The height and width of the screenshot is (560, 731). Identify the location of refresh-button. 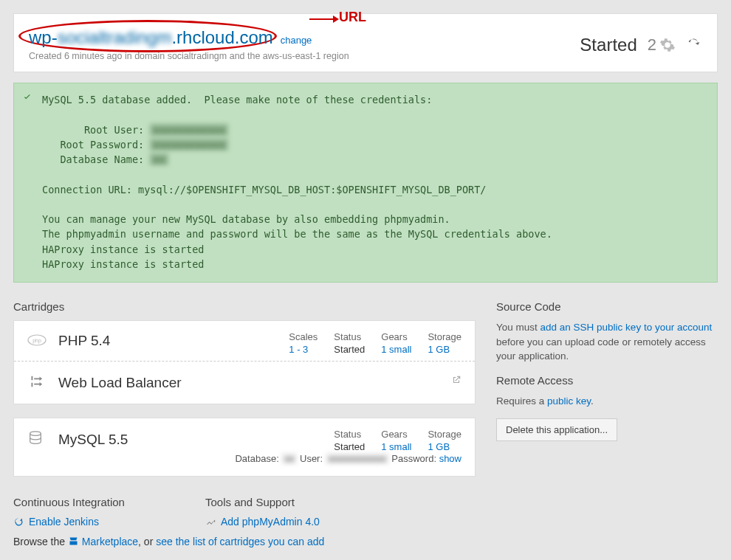
(693, 46).